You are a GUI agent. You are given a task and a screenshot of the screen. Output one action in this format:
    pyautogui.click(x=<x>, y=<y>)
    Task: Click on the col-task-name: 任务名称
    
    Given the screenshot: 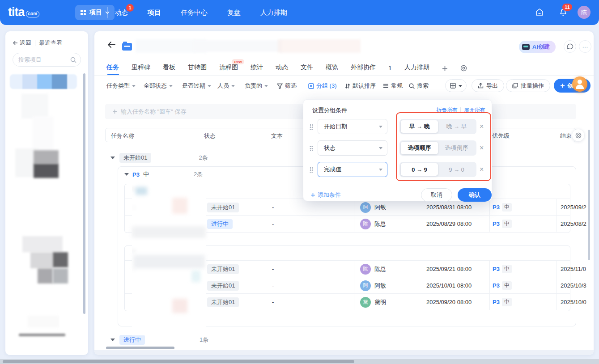 What is the action you would take?
    pyautogui.click(x=123, y=136)
    